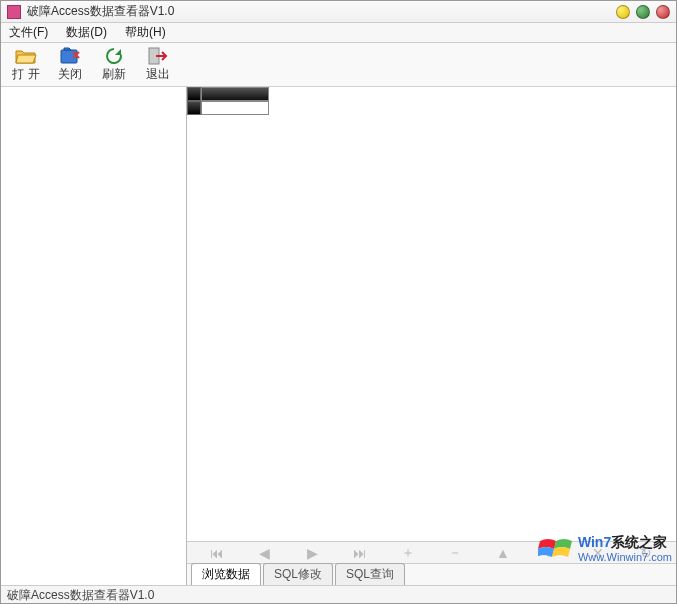  What do you see at coordinates (194, 94) in the screenshot?
I see `grid-corner` at bounding box center [194, 94].